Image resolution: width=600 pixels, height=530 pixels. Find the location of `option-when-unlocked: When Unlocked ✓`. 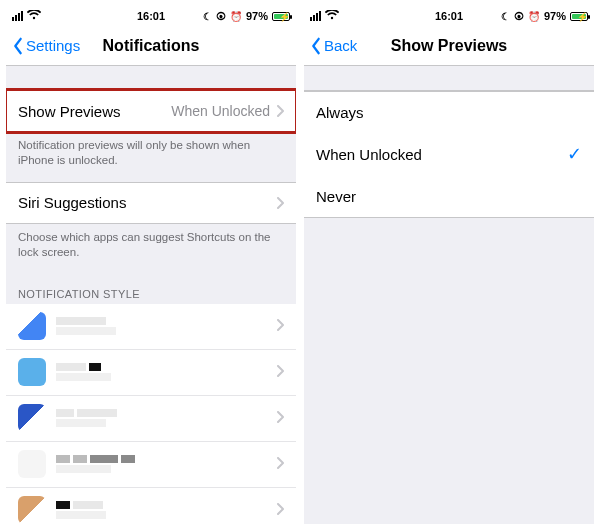

option-when-unlocked: When Unlocked ✓ is located at coordinates (449, 154).